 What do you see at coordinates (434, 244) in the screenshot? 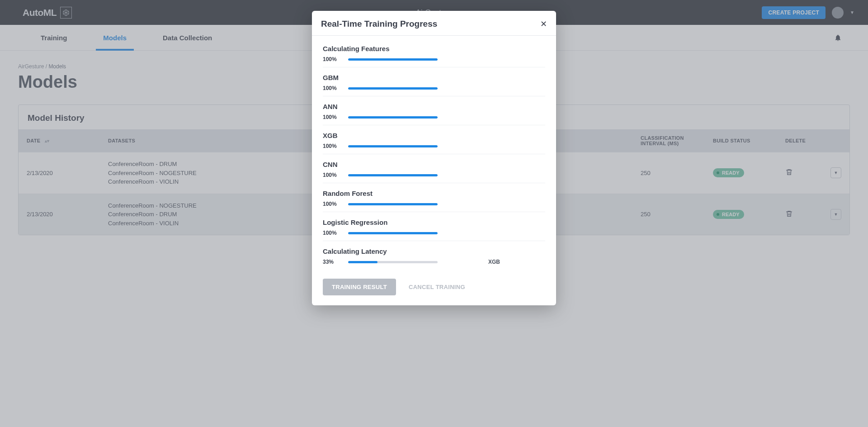
I see `progress-item: Calculating Latency33%XGB` at bounding box center [434, 244].